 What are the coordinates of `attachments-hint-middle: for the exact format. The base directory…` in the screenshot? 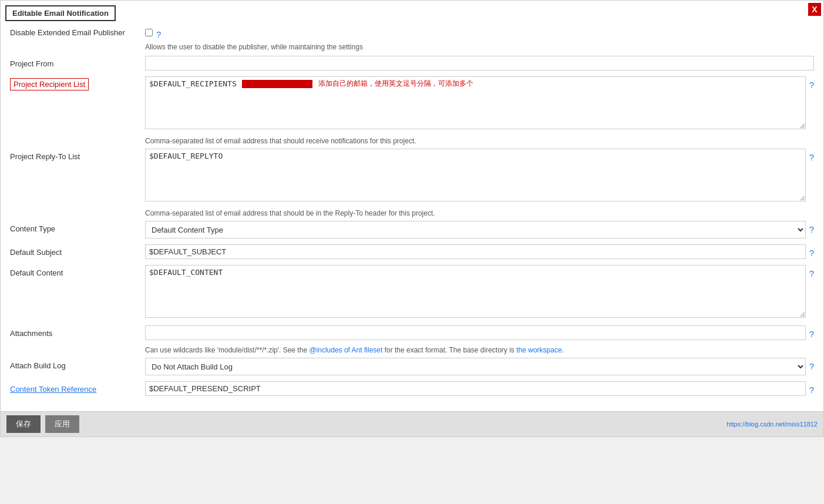 It's located at (449, 350).